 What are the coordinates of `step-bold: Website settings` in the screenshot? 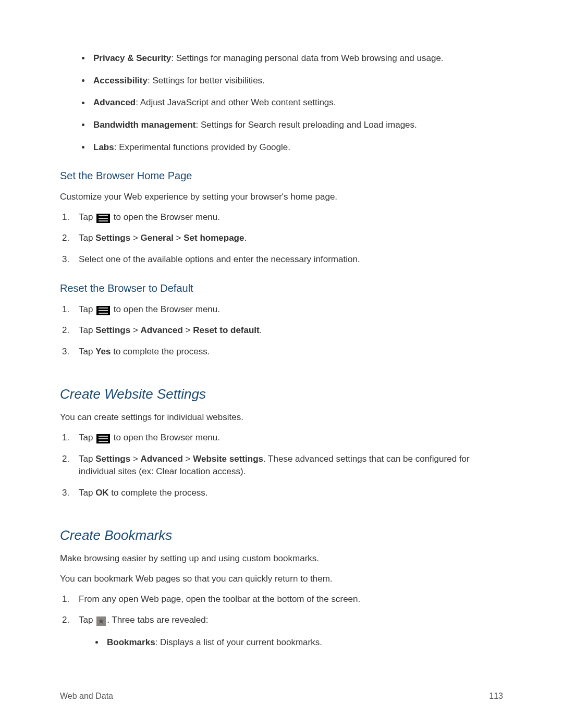 It's located at (228, 459).